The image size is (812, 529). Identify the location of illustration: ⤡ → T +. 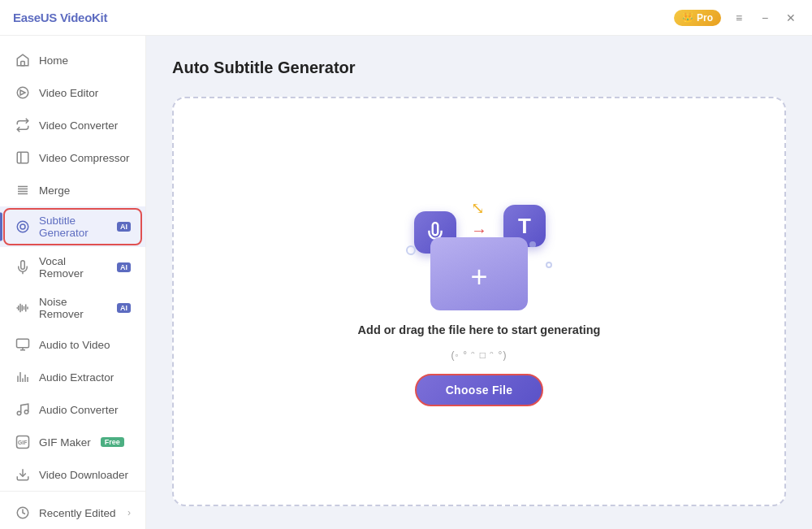
(479, 254).